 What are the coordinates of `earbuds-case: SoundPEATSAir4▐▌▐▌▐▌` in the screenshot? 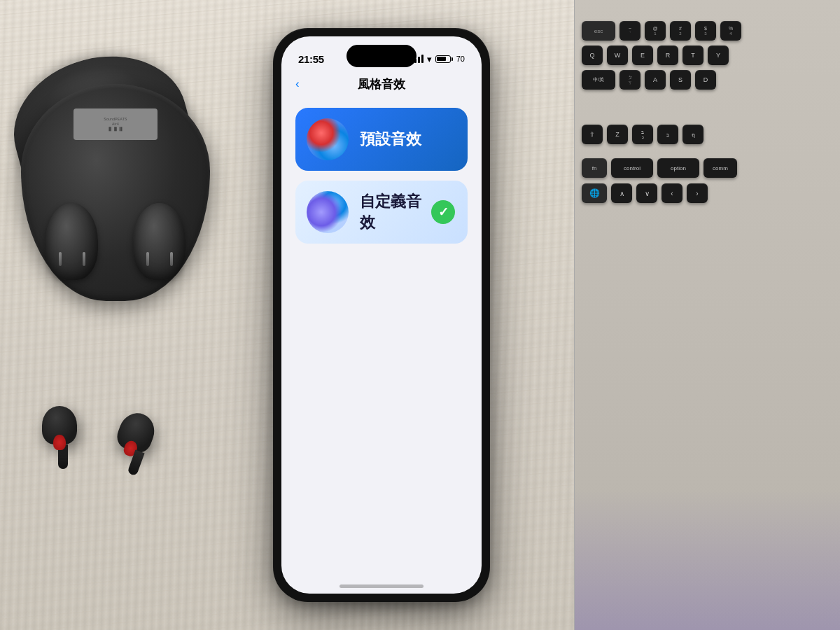 It's located at (115, 192).